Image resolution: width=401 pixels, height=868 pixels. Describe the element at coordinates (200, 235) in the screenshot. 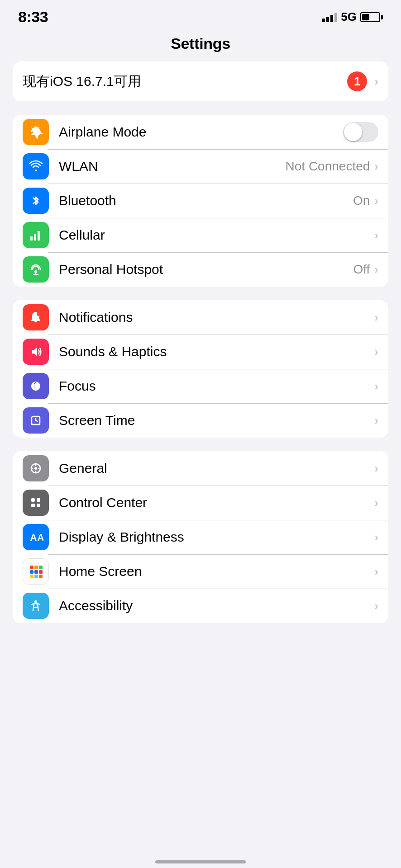

I see `cellular-row: Cellular ›` at that location.